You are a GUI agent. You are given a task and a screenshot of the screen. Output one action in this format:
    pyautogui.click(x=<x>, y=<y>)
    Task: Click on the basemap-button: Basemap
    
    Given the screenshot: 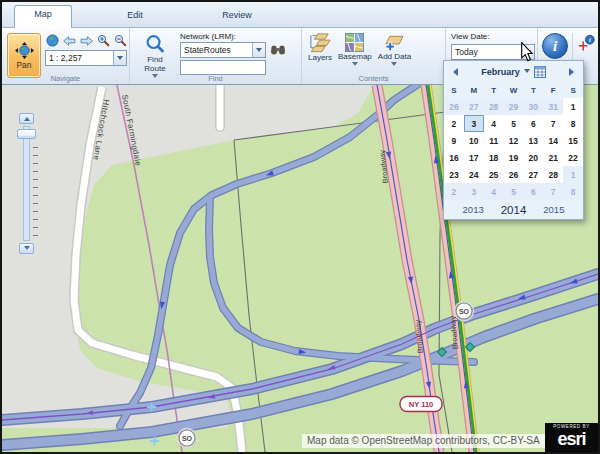 What is the action you would take?
    pyautogui.click(x=355, y=50)
    